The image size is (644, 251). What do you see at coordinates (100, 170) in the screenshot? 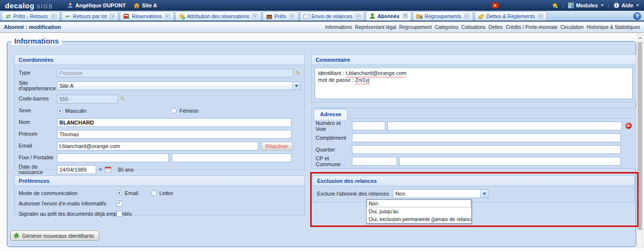
I see `clear-date-icon: ×` at bounding box center [100, 170].